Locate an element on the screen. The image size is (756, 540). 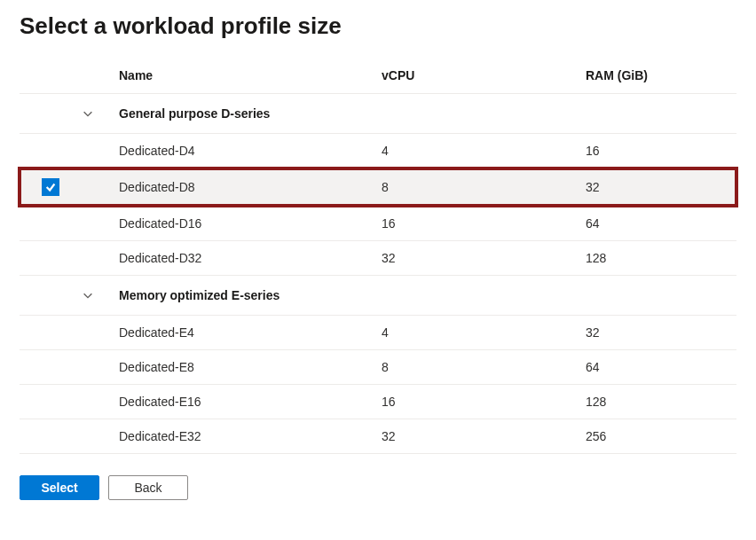
group-label: Memory optimized E-series is located at coordinates (250, 295).